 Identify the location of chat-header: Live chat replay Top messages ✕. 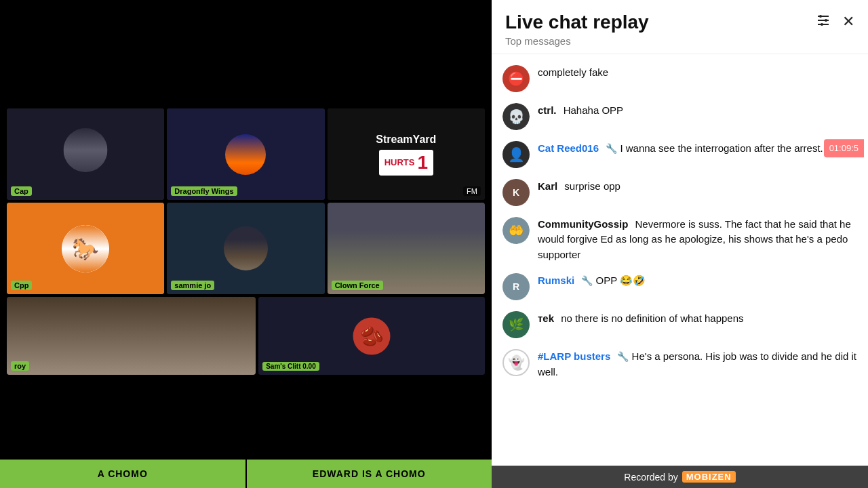
(679, 27).